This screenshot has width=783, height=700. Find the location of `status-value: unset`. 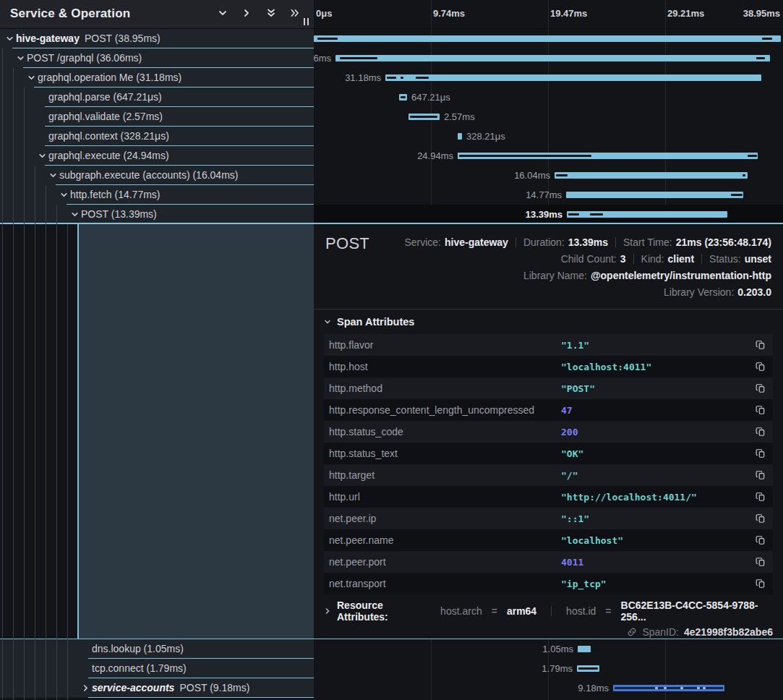

status-value: unset is located at coordinates (758, 259).